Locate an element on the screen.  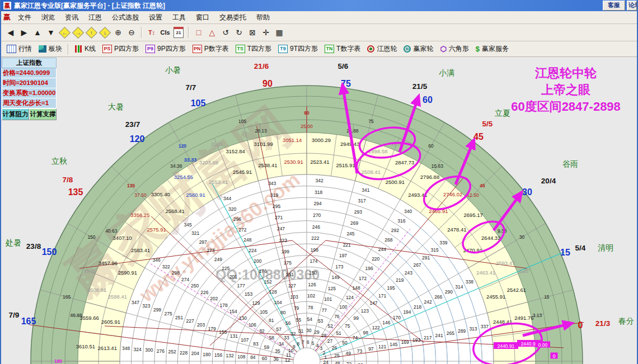
calc-resistance-button: 计算阻力 is located at coordinates (16, 114).